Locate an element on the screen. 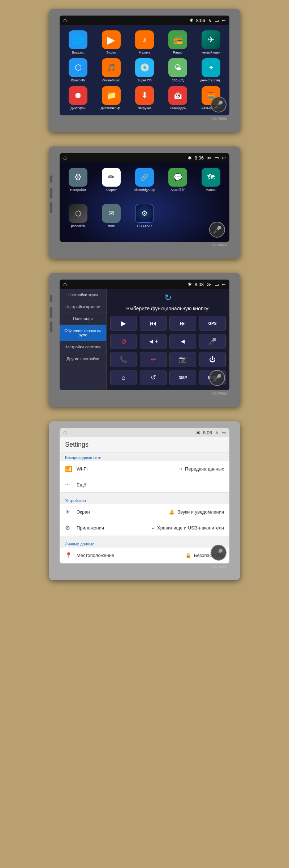  content-title: Выберите функциональную кнопку! is located at coordinates (168, 309).